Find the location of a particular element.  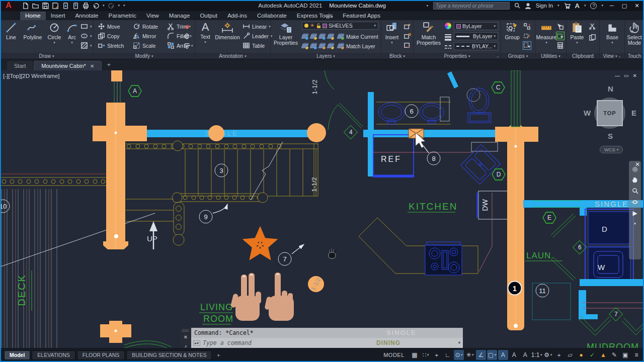

workspace-gear-icon: ⚙▾ is located at coordinates (548, 355).